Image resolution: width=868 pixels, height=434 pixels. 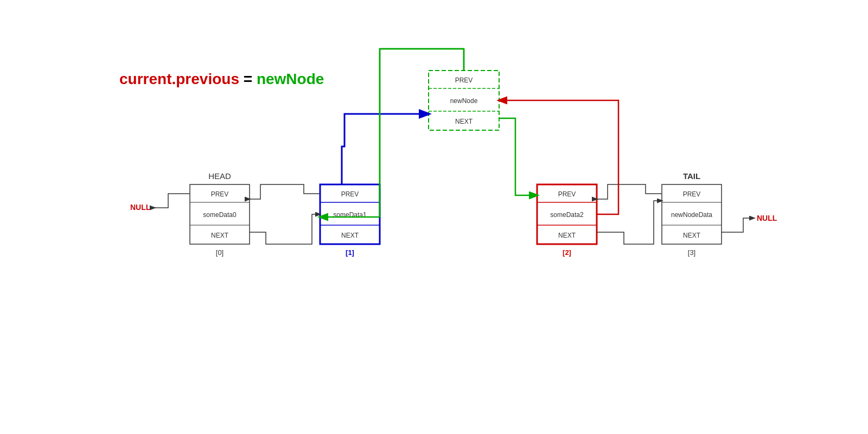 What do you see at coordinates (141, 207) in the screenshot?
I see `null-left-label: NULL` at bounding box center [141, 207].